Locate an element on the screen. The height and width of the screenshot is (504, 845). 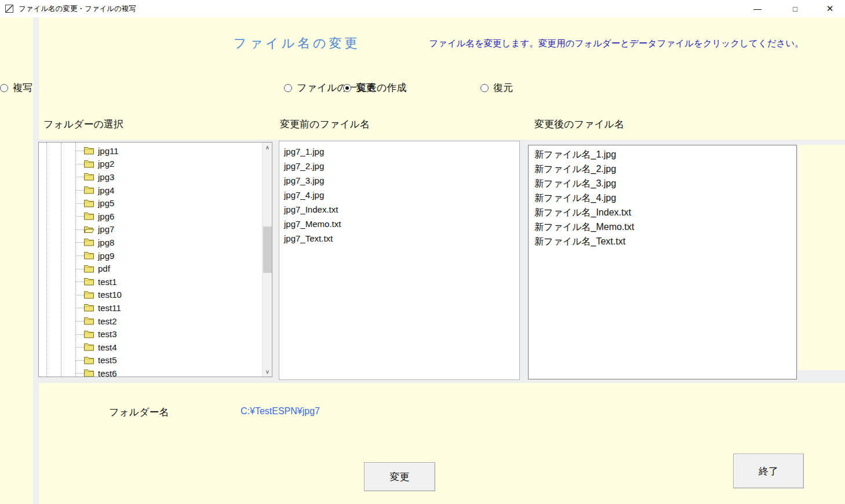
file-item-after: 新ファイル名_2.jpg is located at coordinates (665, 169).